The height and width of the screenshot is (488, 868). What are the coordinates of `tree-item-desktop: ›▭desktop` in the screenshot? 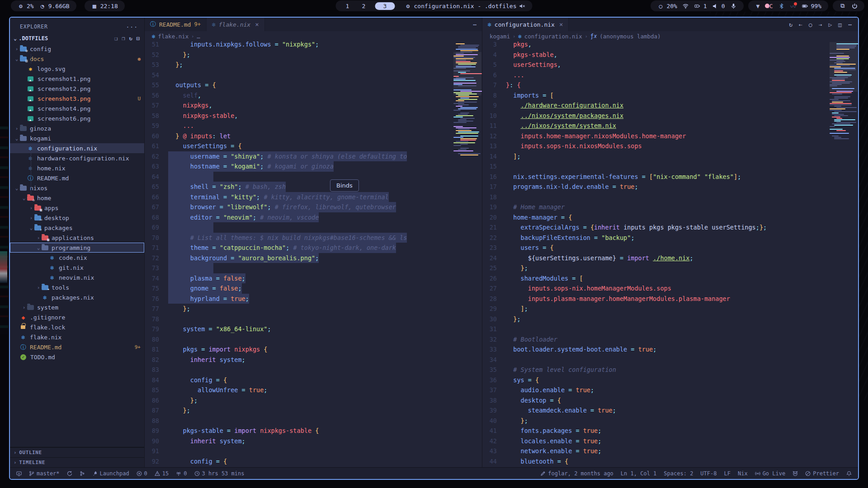 It's located at (77, 218).